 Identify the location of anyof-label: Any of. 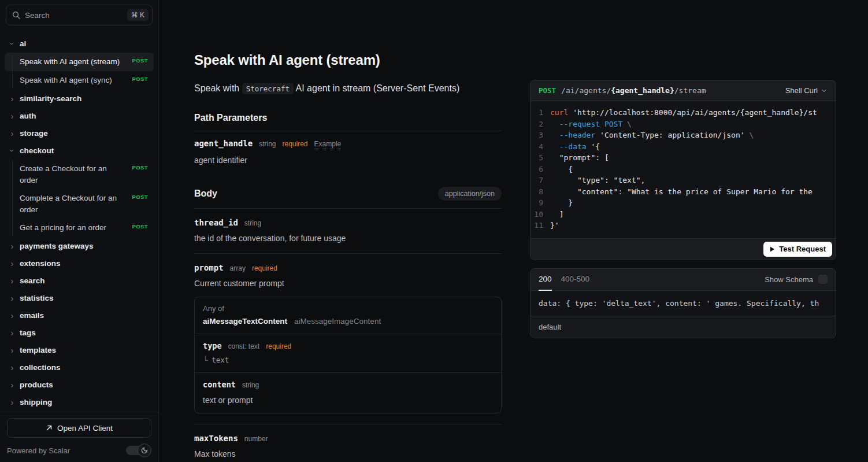
(348, 309).